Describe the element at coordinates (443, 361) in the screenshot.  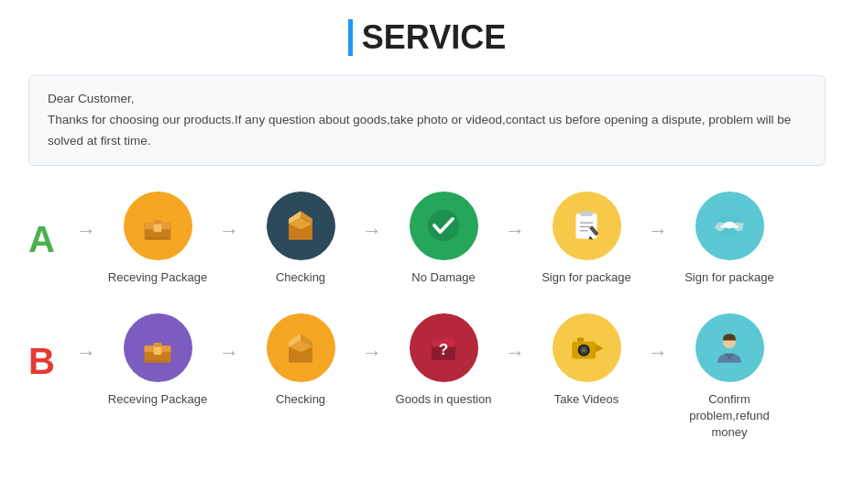
I see `step-b3: ? Goods in question` at that location.